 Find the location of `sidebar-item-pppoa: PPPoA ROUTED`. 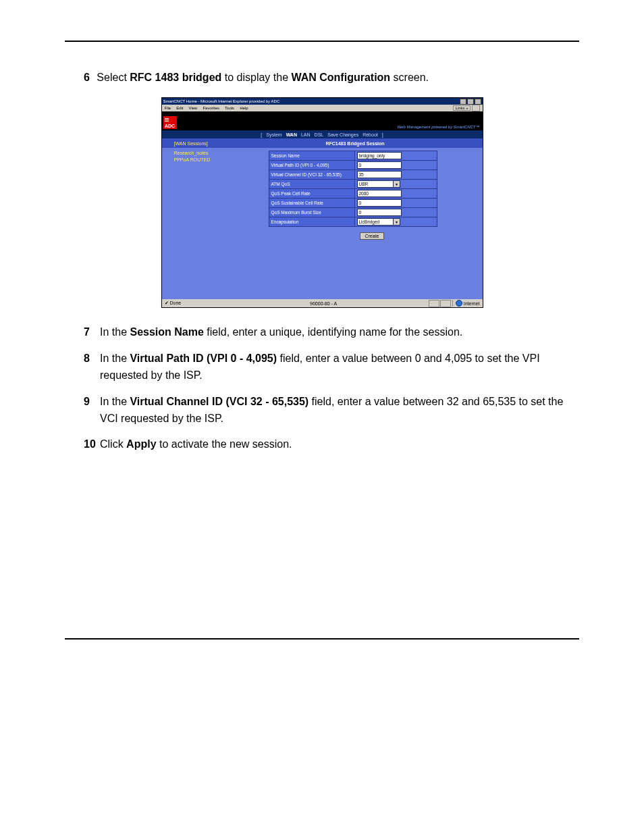

sidebar-item-pppoa: PPPoA ROUTED is located at coordinates (221, 159).